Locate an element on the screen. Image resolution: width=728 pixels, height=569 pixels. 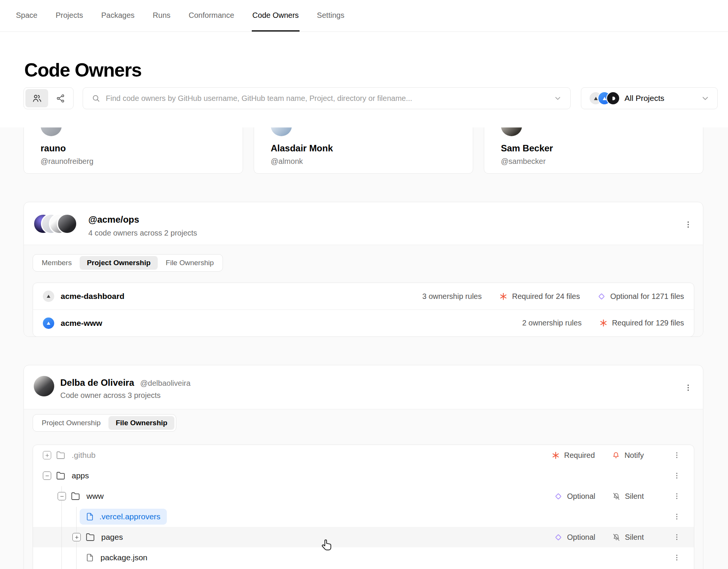
search-icon is located at coordinates (96, 98).